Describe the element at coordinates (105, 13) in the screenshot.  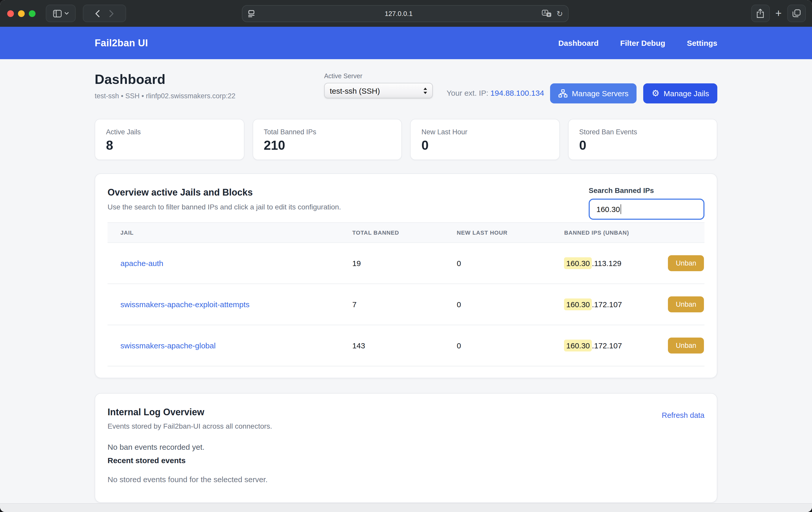
I see `nav-history-group` at that location.